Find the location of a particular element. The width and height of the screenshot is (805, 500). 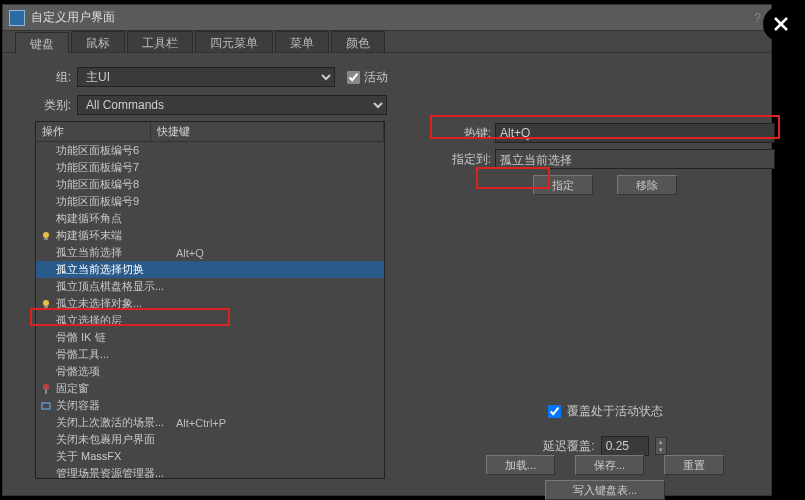

list-item: 孤立选择的层 is located at coordinates (210, 320).